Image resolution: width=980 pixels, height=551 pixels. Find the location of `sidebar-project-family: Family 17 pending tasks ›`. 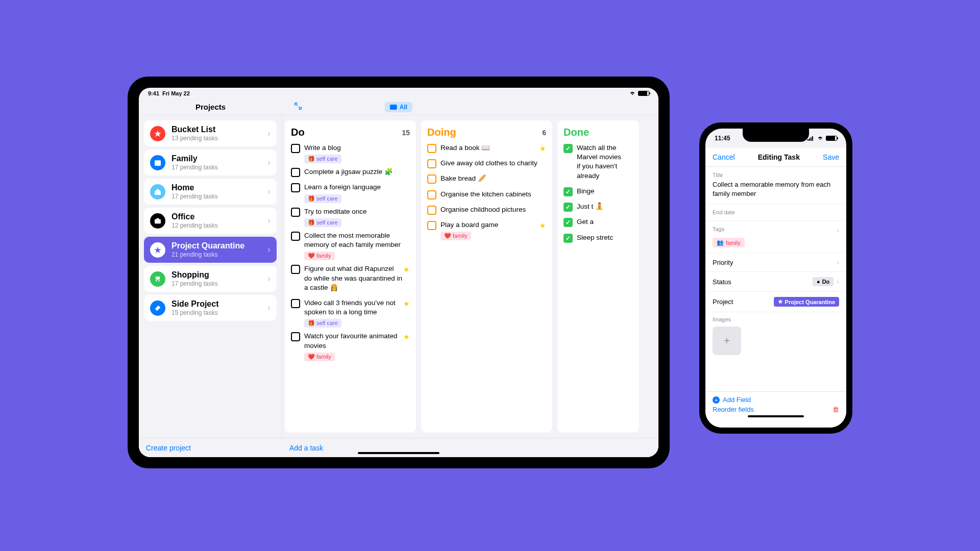

sidebar-project-family: Family 17 pending tasks › is located at coordinates (210, 162).